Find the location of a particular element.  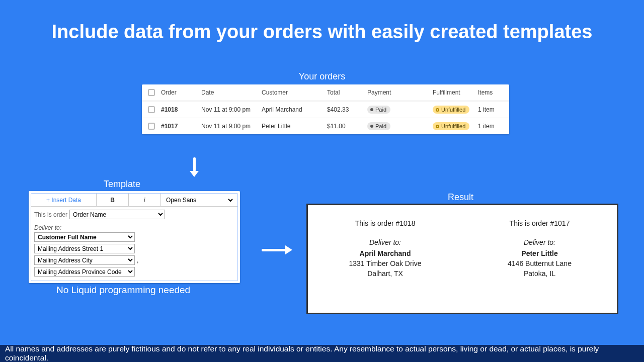

static-comma: , is located at coordinates (138, 260).